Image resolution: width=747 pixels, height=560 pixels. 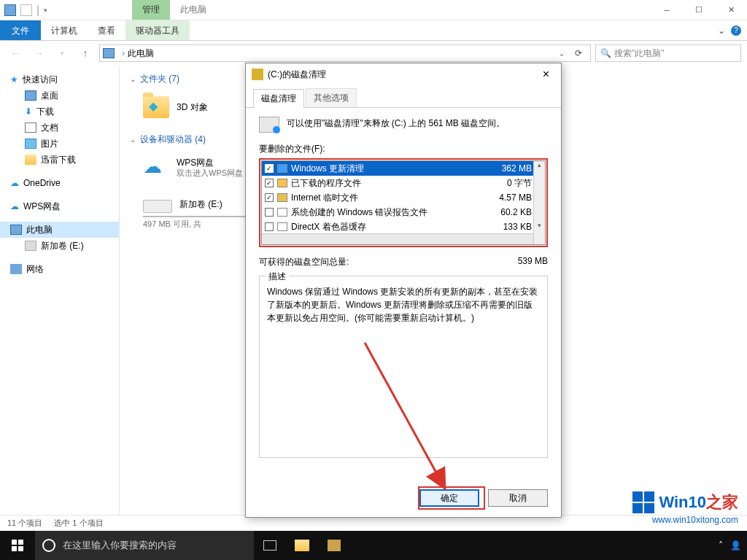 I want to click on device-wps: ☁ WPS网盘双击进入WPS网盘, so click(x=198, y=168).